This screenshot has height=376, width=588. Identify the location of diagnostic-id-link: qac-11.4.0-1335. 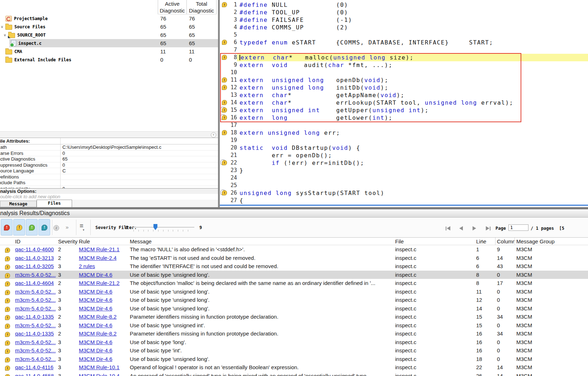
(34, 317).